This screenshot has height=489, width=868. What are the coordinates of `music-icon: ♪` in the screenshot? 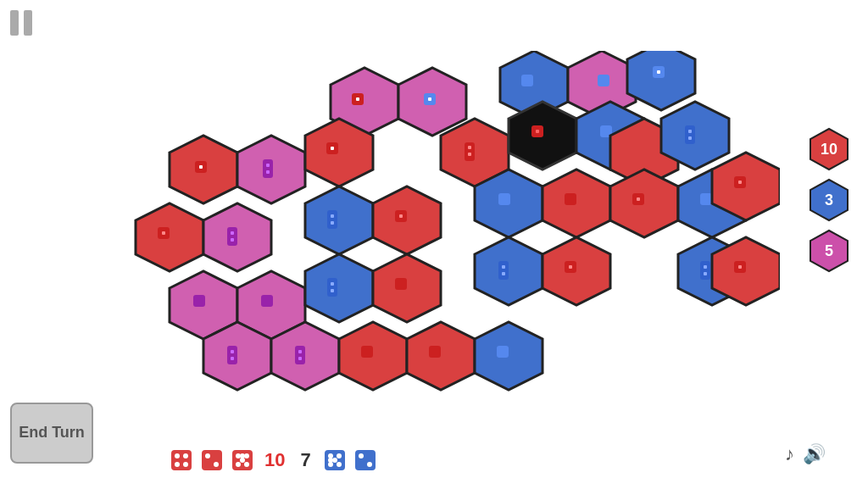 It's located at (790, 454).